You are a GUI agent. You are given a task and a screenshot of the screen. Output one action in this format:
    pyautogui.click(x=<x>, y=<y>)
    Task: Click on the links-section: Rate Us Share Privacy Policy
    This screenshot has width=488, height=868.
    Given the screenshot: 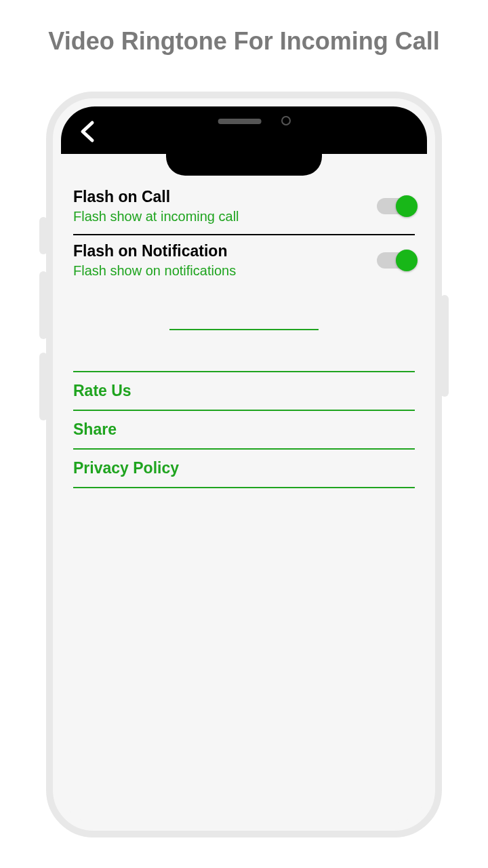 What is the action you would take?
    pyautogui.click(x=244, y=430)
    